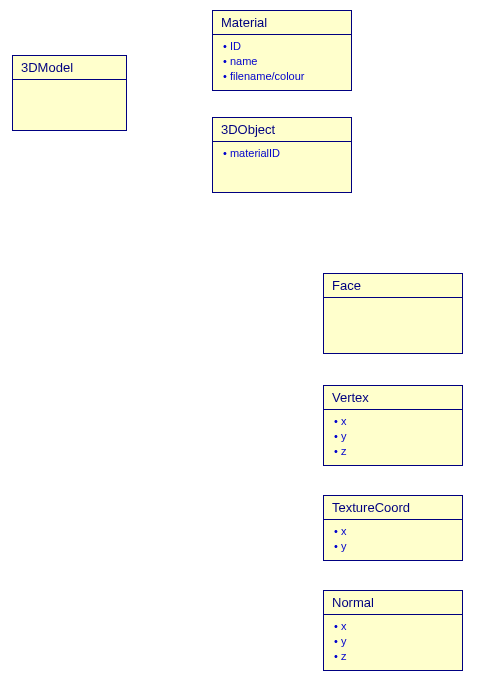  What do you see at coordinates (70, 93) in the screenshot?
I see `class-box-3dmodel: 3DModel` at bounding box center [70, 93].